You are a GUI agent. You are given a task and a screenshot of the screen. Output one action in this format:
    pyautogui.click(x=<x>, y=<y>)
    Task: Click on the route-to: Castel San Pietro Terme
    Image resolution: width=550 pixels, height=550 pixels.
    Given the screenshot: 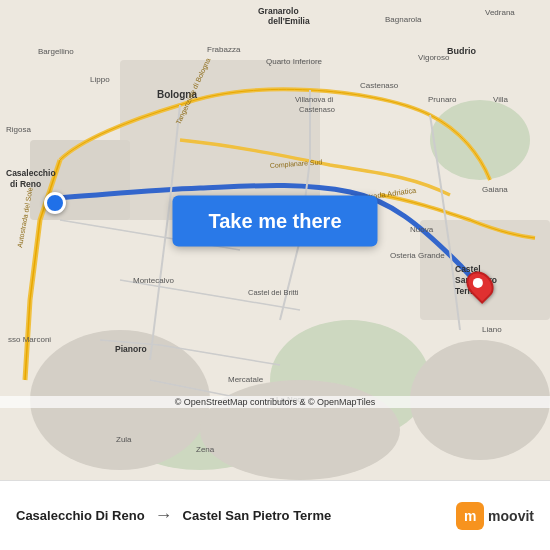 What is the action you would take?
    pyautogui.click(x=258, y=516)
    